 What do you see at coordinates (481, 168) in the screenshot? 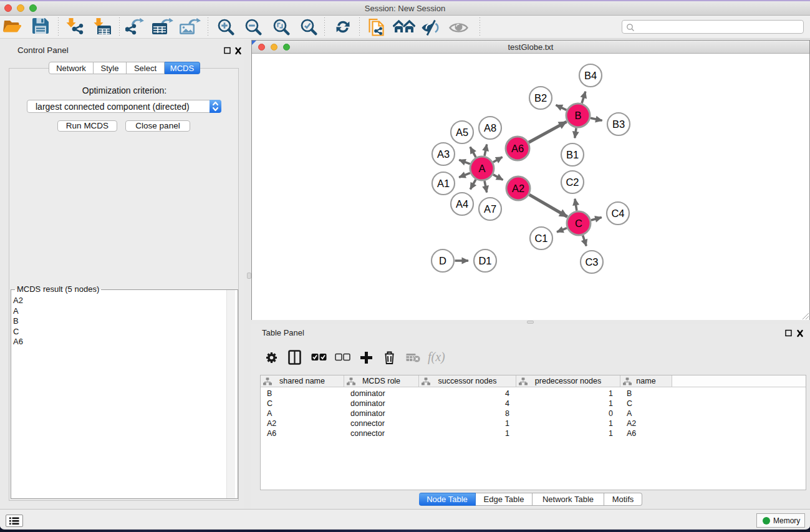
I see `svg-text: A` at bounding box center [481, 168].